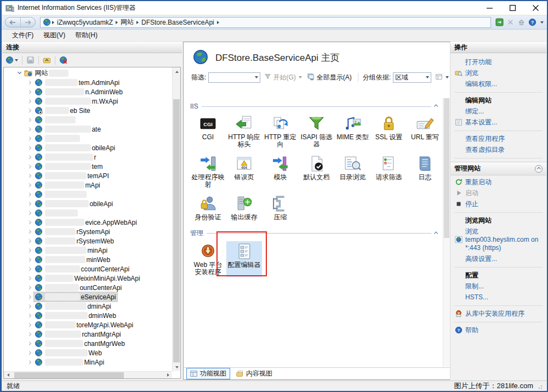 The width and height of the screenshot is (548, 392). Describe the element at coordinates (85, 22) in the screenshot. I see `breadcrumb-item: iZwwqc5yvudamkZ` at that location.